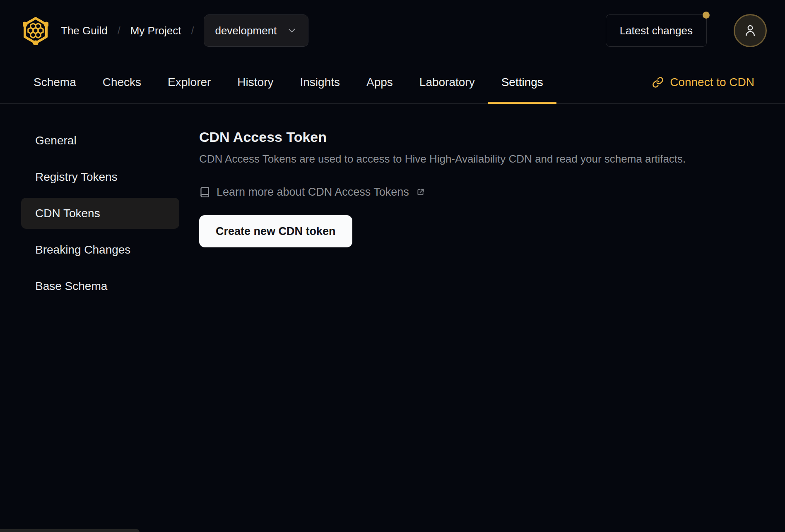 This screenshot has height=532, width=785. I want to click on latest-changes-label: Latest changes, so click(656, 31).